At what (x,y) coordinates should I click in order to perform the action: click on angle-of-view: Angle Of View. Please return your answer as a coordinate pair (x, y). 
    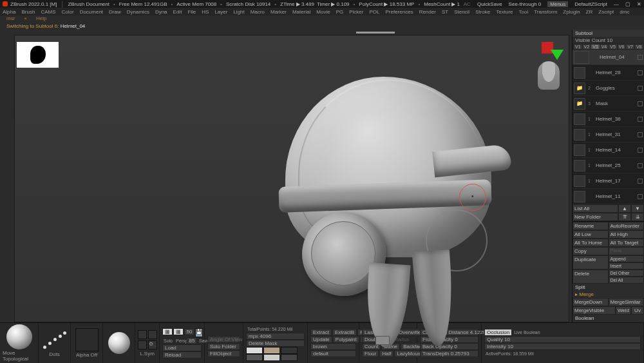
    Looking at the image, I should click on (224, 339).